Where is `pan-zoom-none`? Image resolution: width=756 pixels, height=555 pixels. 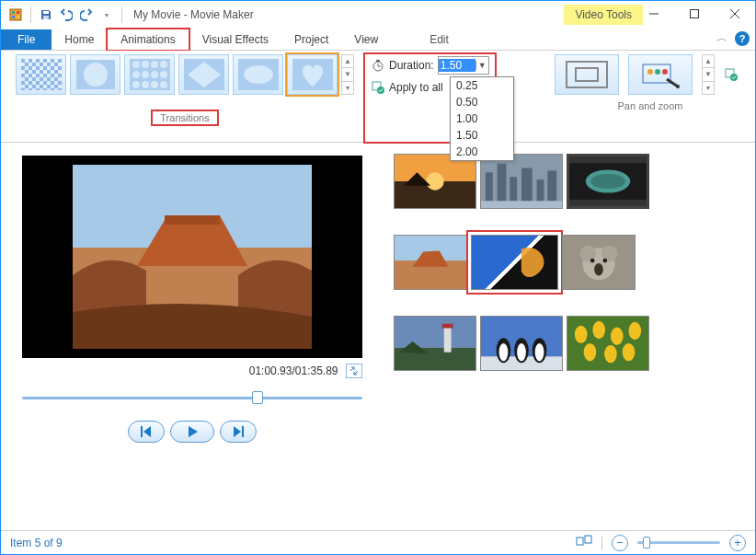 pan-zoom-none is located at coordinates (587, 75).